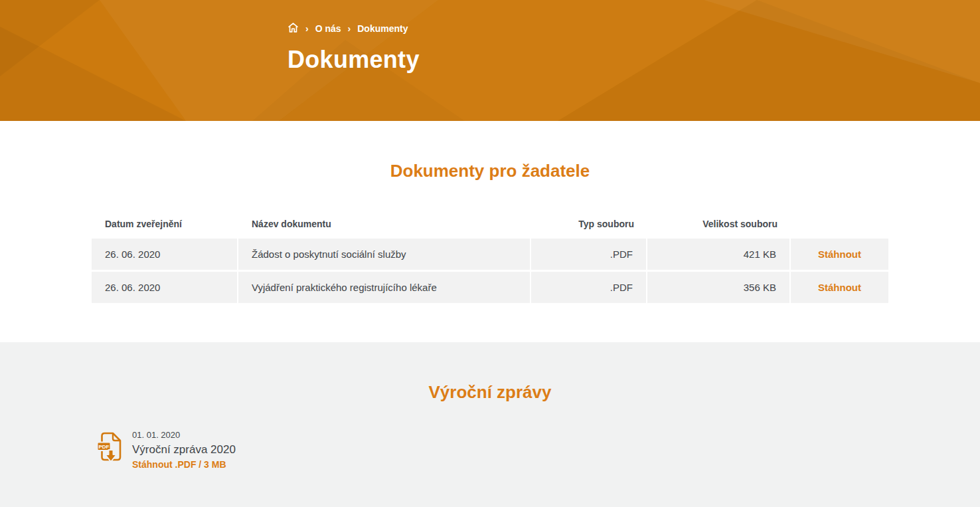 The width and height of the screenshot is (980, 507). Describe the element at coordinates (328, 29) in the screenshot. I see `breadcrumb-item-o-nas: O nás` at that location.